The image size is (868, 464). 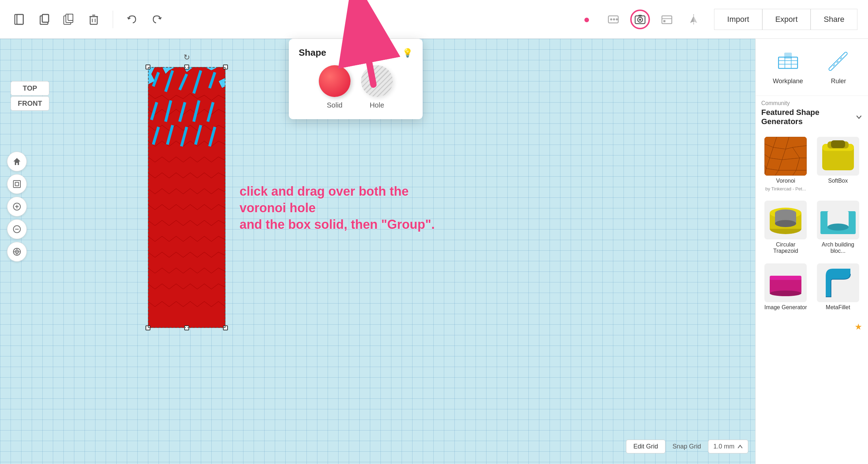 What do you see at coordinates (667, 19) in the screenshot?
I see `share-panel-button` at bounding box center [667, 19].